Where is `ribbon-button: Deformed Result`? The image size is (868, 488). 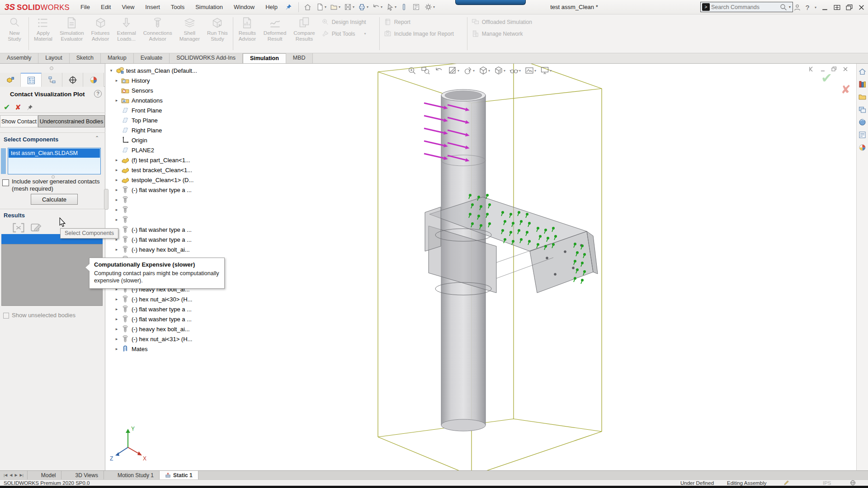 ribbon-button: Deformed Result is located at coordinates (275, 33).